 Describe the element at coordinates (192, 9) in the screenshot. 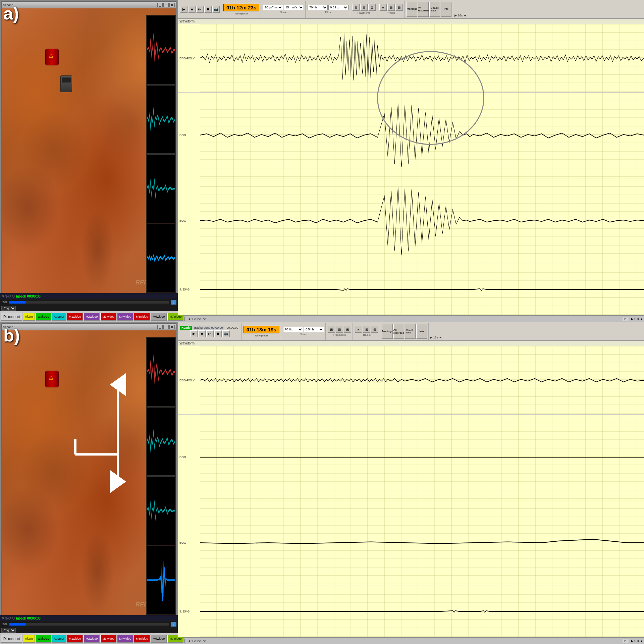

I see `tb-stop-icon-a: ■` at that location.